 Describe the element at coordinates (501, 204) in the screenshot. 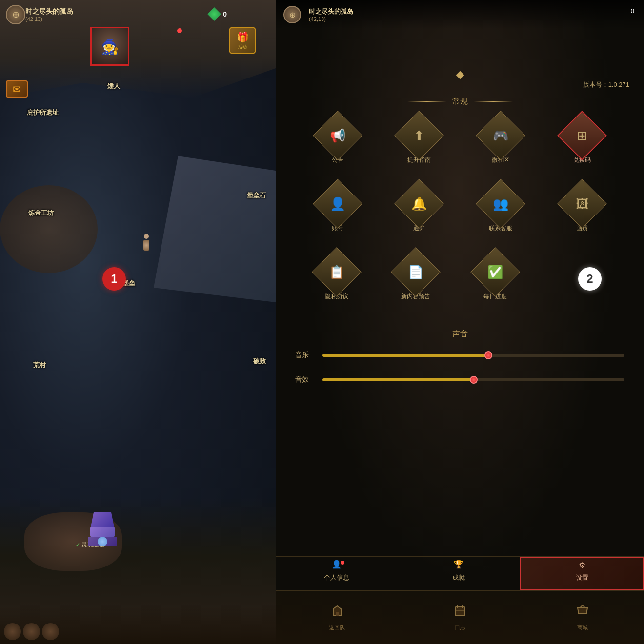

I see `support-symbol: 👥` at that location.